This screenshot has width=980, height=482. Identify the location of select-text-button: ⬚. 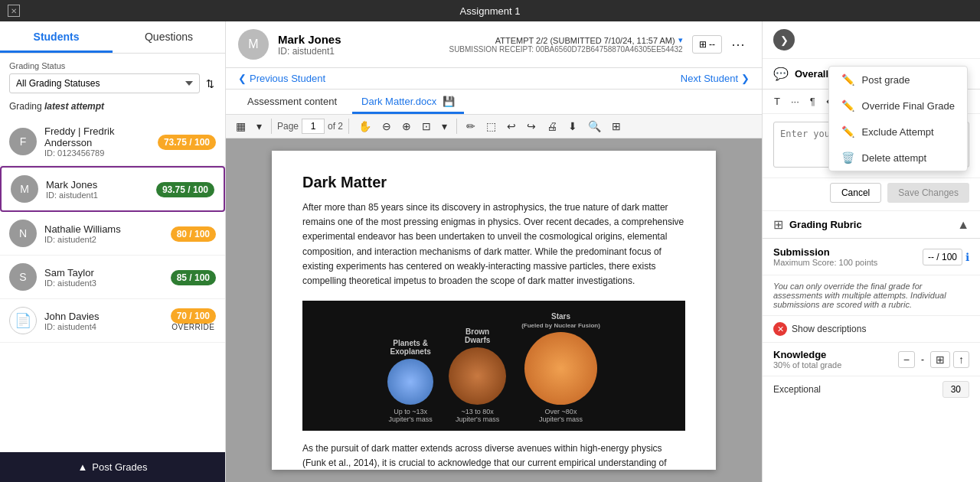
(492, 126).